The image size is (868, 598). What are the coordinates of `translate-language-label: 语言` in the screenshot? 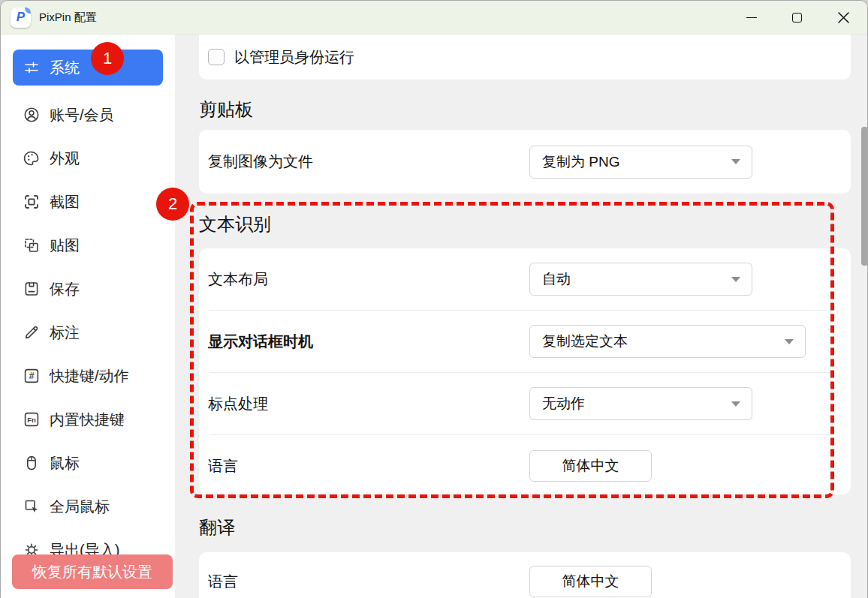 It's located at (223, 582).